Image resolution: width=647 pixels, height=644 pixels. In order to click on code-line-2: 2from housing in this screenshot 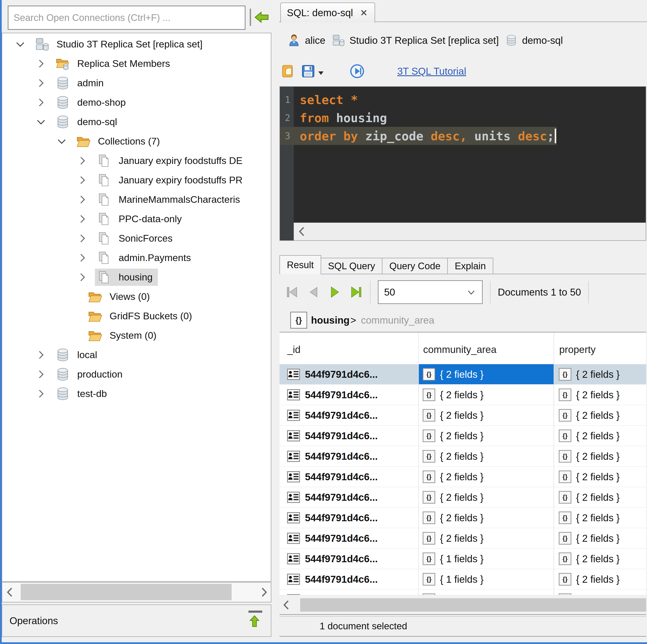, I will do `click(462, 118)`.